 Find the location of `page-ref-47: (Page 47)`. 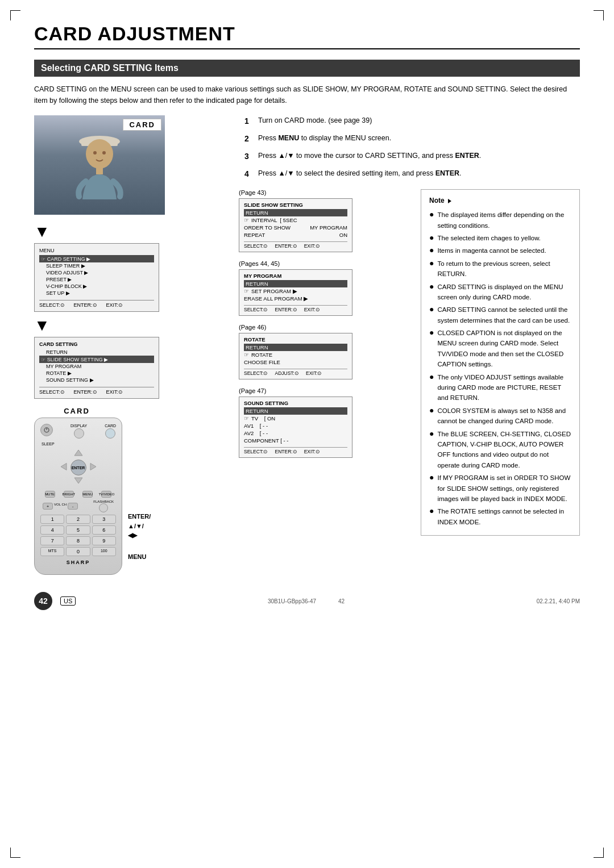

page-ref-47: (Page 47) is located at coordinates (325, 391).